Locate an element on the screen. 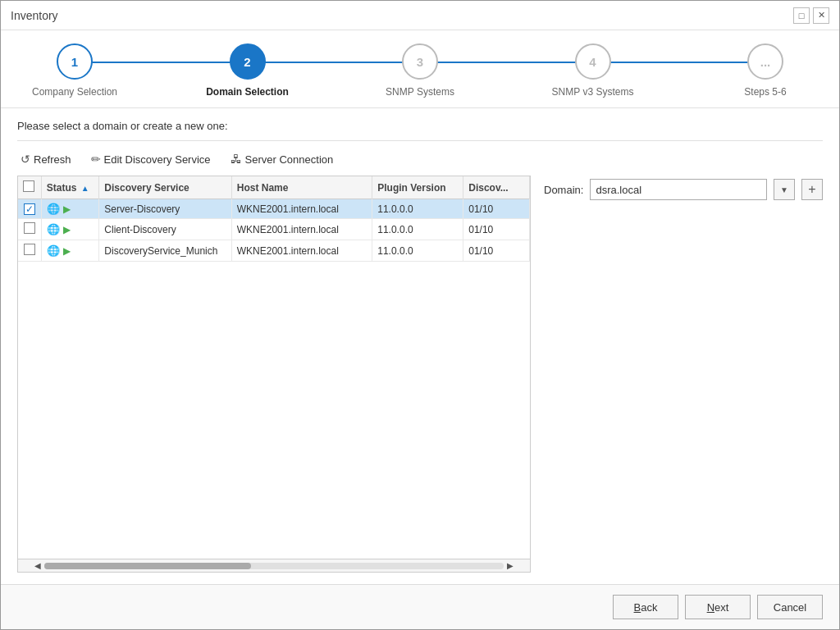  row2-discov: 01/10 is located at coordinates (497, 230).